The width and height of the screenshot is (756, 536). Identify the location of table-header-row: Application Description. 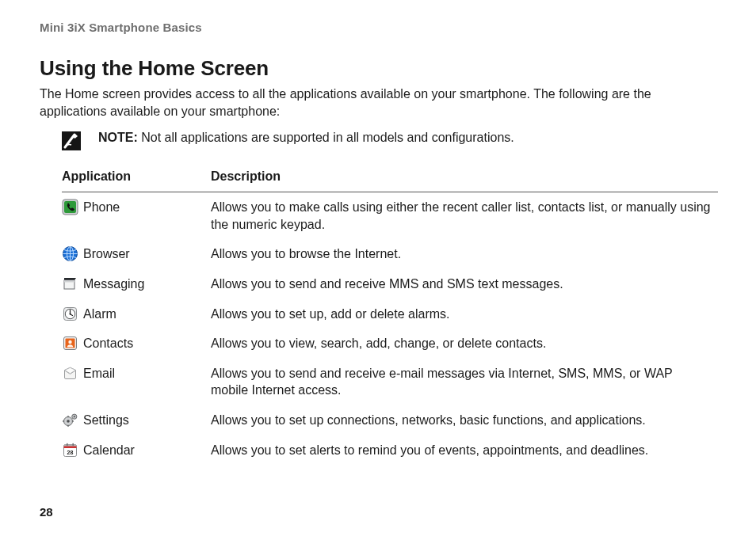
(390, 179).